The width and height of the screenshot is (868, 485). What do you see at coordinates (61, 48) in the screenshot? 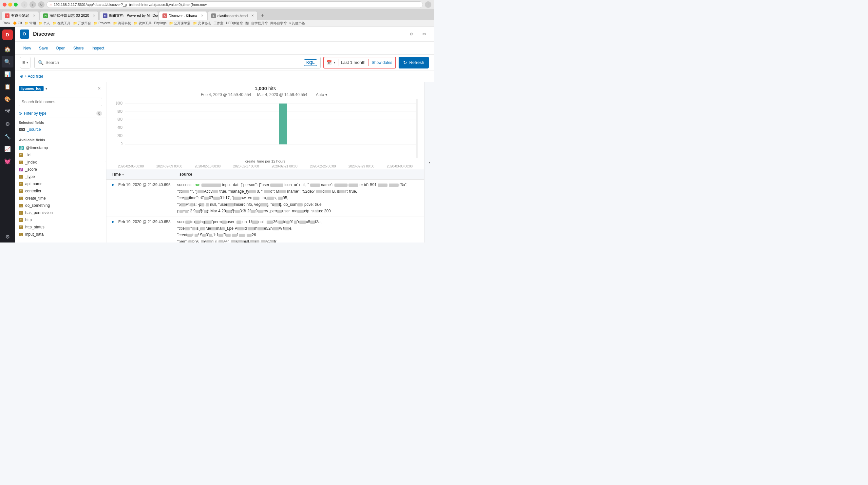
I see `open-btn: Open` at bounding box center [61, 48].